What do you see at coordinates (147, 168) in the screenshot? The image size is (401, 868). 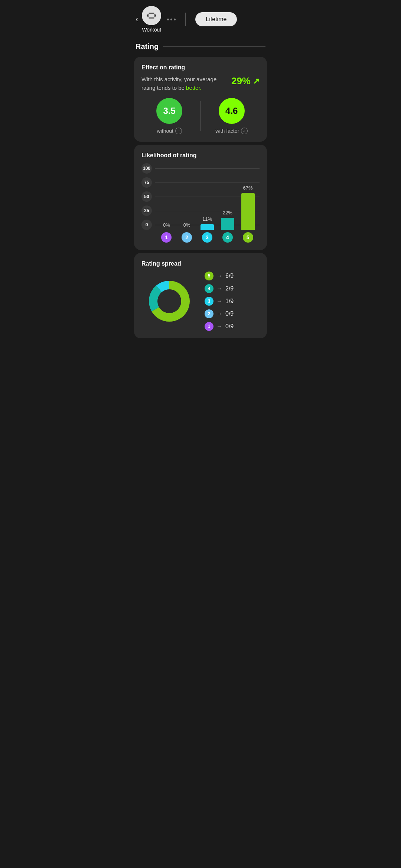 I see `grid-label-100: 100` at bounding box center [147, 168].